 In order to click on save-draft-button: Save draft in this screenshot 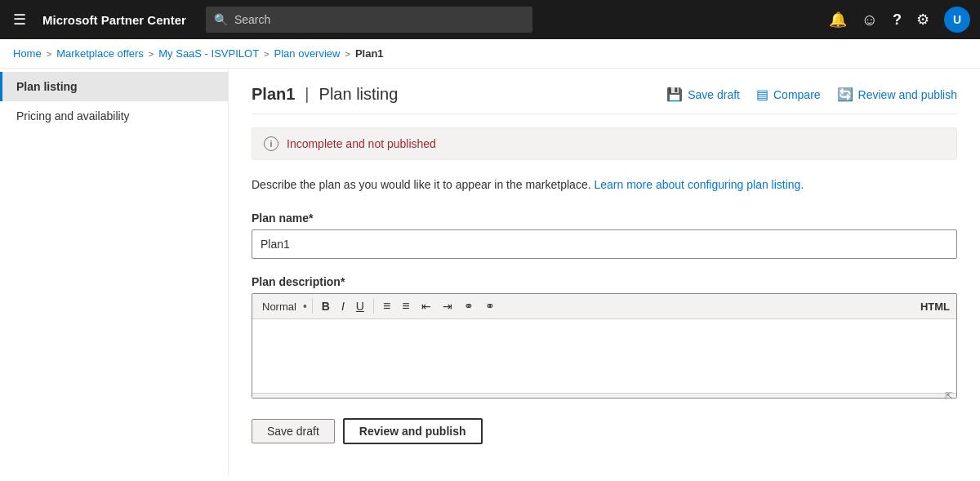, I will do `click(293, 431)`.